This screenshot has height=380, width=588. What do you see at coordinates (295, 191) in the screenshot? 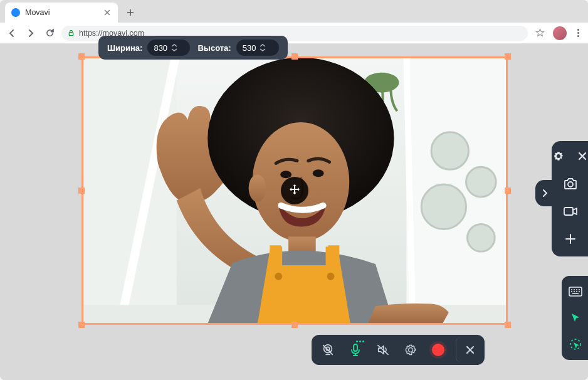
I see `move-handle` at bounding box center [295, 191].